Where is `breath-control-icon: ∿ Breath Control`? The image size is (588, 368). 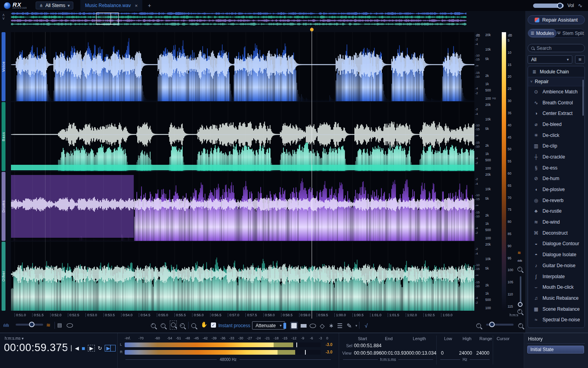 breath-control-icon: ∿ Breath Control is located at coordinates (556, 103).